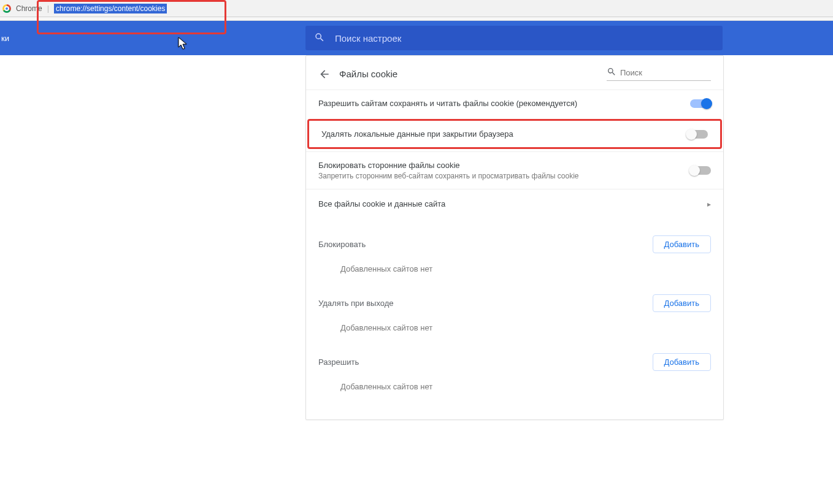  I want to click on row-allow-label: Разрешить сайтам сохранять и читать файл…, so click(448, 103).